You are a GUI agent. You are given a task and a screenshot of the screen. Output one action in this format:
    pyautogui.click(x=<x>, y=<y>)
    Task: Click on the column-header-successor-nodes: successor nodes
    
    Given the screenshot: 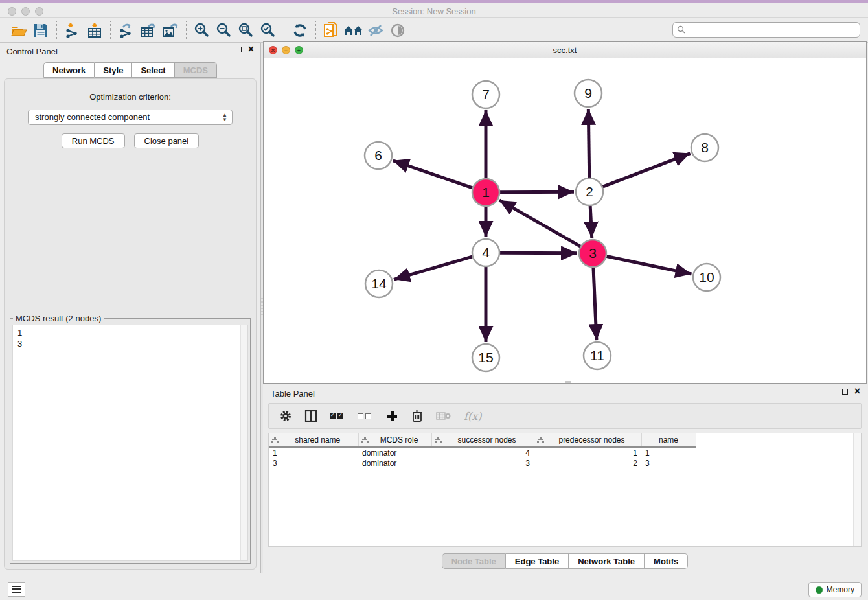 What is the action you would take?
    pyautogui.click(x=483, y=441)
    